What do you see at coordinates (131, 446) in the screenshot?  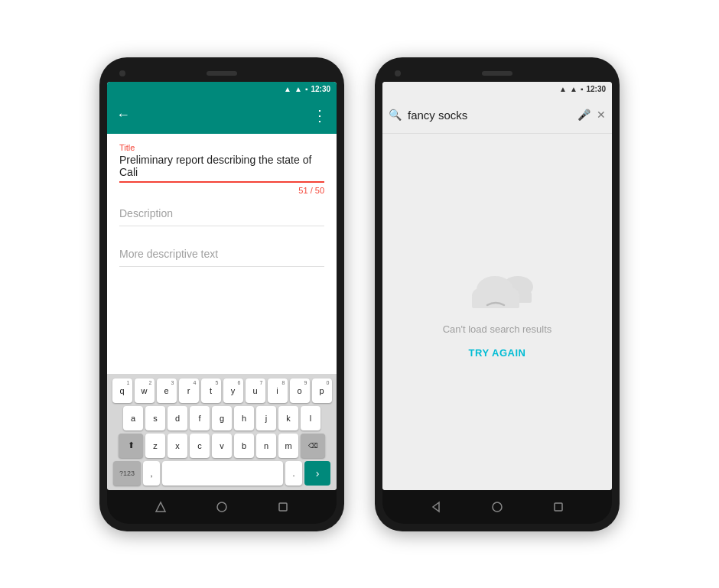 I see `key-shift: ⬆` at bounding box center [131, 446].